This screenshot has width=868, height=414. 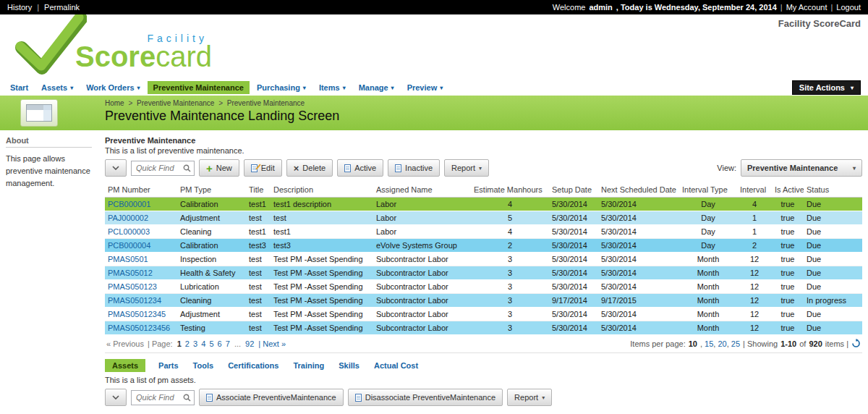 What do you see at coordinates (803, 344) in the screenshot?
I see `of-label: of` at bounding box center [803, 344].